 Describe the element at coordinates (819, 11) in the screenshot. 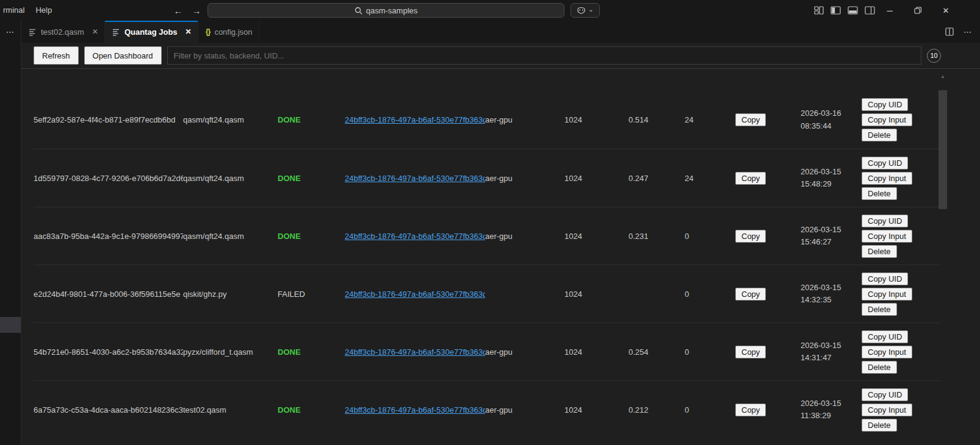

I see `customize-layout-icon` at that location.